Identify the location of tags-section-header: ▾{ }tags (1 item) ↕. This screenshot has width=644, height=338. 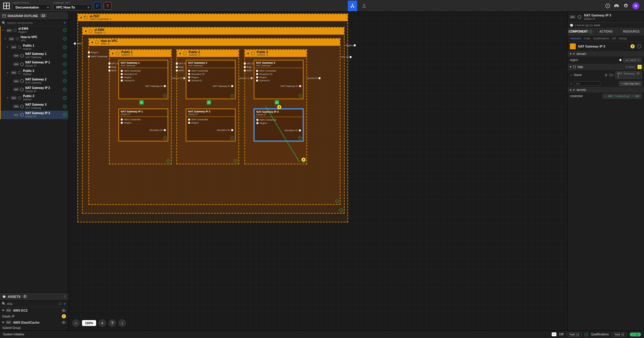
(606, 67).